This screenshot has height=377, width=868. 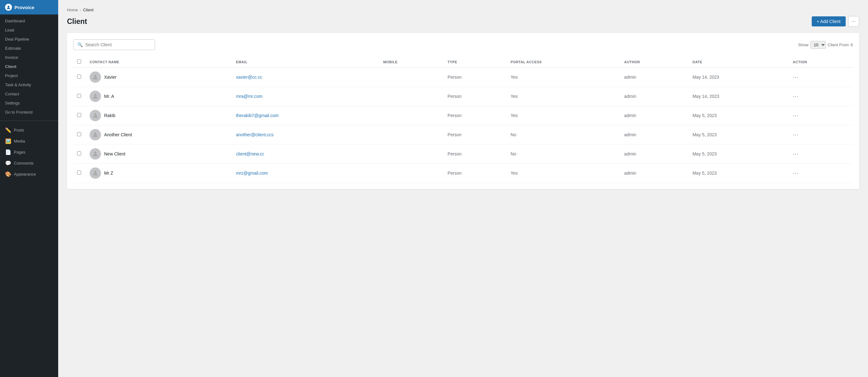 What do you see at coordinates (109, 96) in the screenshot?
I see `contact-name-label: Mr. A` at bounding box center [109, 96].